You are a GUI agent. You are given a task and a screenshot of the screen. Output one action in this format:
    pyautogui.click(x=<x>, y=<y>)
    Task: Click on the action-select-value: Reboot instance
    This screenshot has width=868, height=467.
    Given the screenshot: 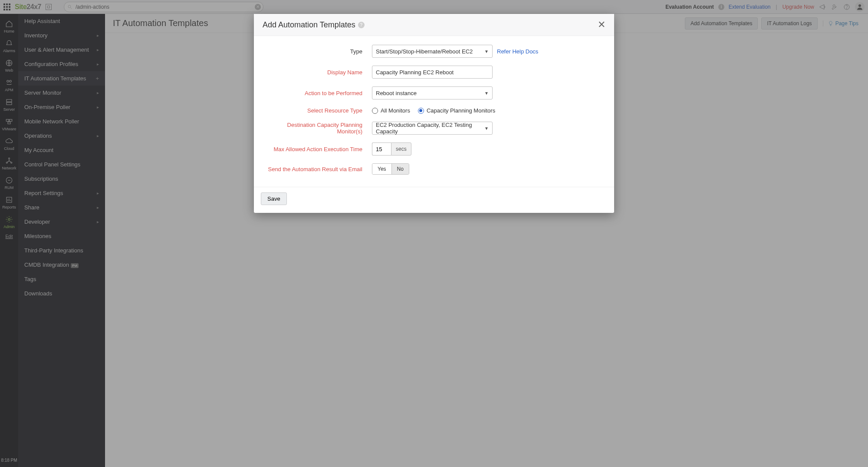 What is the action you would take?
    pyautogui.click(x=396, y=93)
    